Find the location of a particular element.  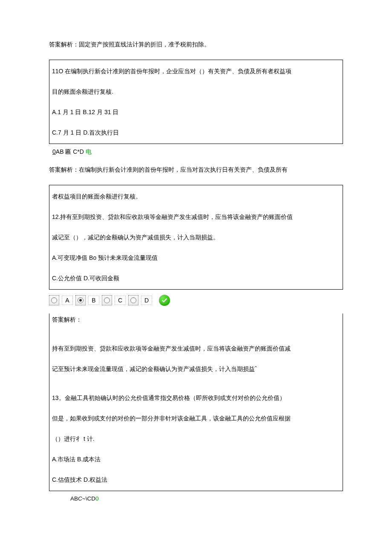

q12-stem-line2: 减记至（），减记的金额确认为资产减值损失，计入当期损益。 is located at coordinates (196, 237).